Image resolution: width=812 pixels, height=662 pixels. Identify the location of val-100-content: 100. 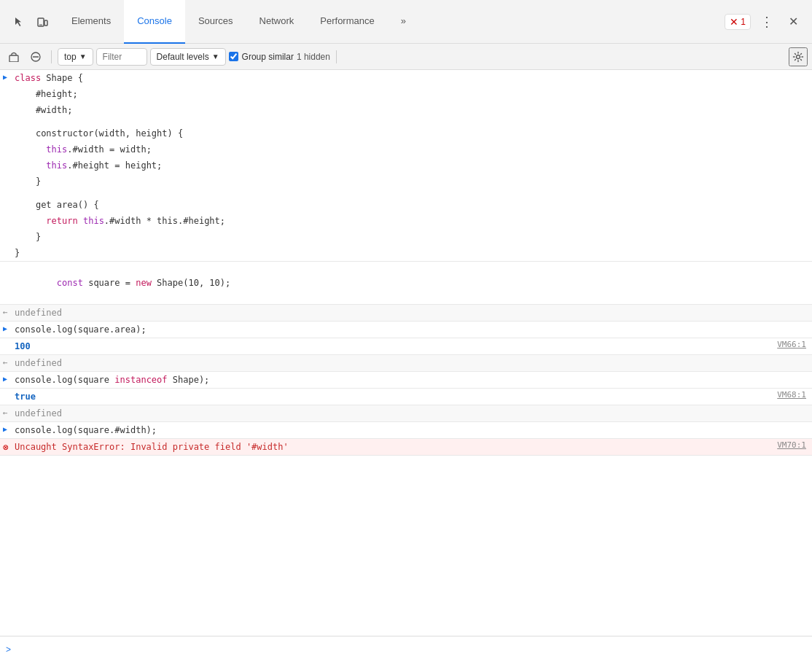
(390, 346).